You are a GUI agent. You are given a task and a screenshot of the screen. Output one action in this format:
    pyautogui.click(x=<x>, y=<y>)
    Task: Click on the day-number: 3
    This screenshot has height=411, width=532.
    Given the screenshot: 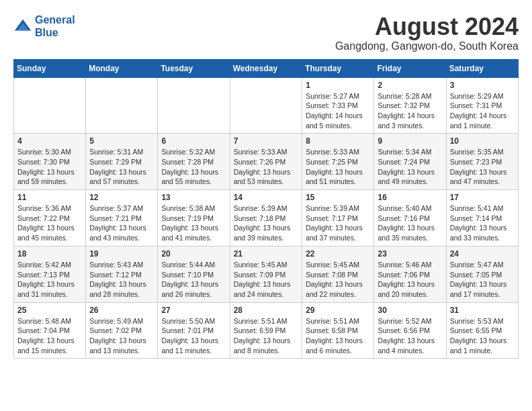 What is the action you would take?
    pyautogui.click(x=482, y=85)
    